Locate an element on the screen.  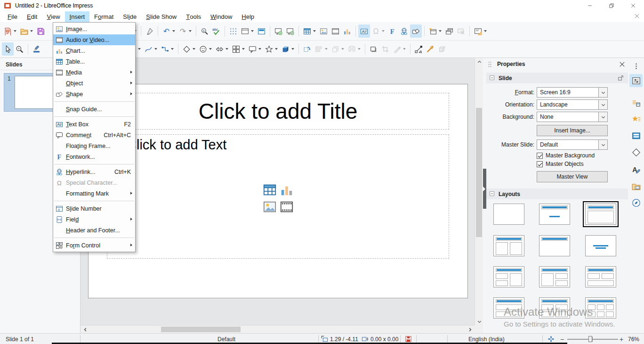
menu-tools: Tools is located at coordinates (193, 17).